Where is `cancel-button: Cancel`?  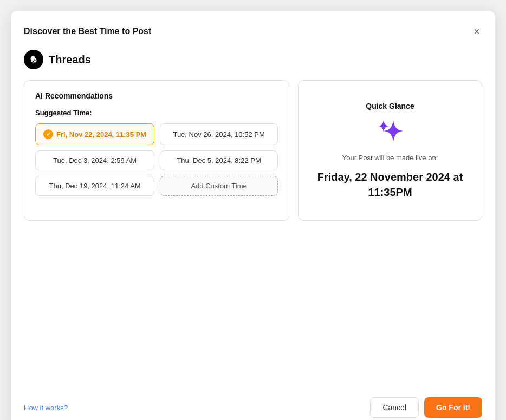
cancel-button: Cancel is located at coordinates (394, 408).